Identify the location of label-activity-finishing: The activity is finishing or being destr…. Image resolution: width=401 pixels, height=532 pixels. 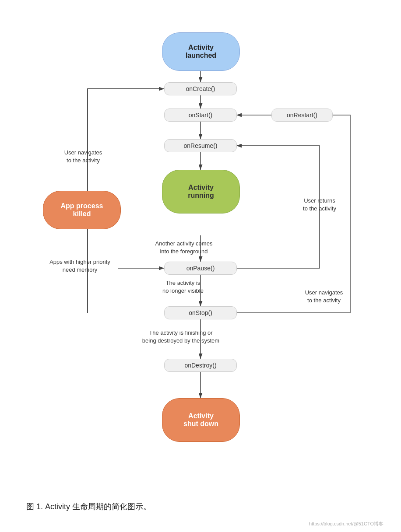
(181, 337).